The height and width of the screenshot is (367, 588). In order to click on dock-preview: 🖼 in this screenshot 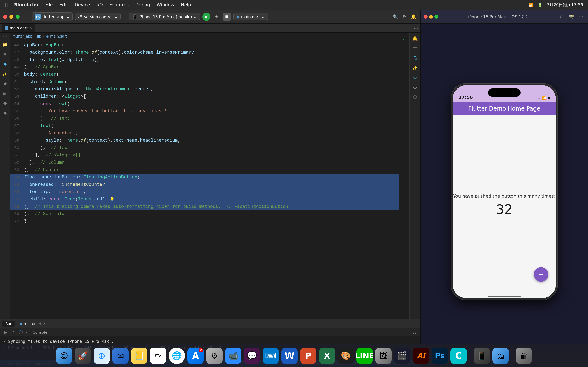, I will do `click(383, 356)`.